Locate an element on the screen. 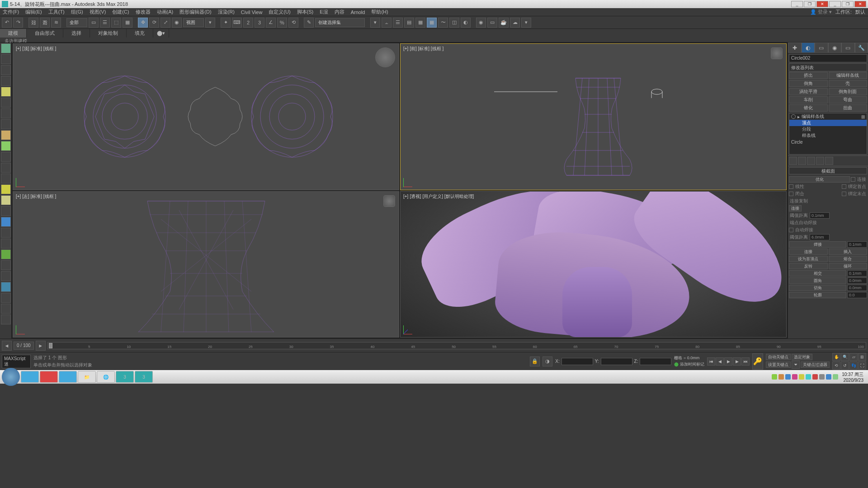 The image size is (868, 488). chk-connect is located at coordinates (853, 179).